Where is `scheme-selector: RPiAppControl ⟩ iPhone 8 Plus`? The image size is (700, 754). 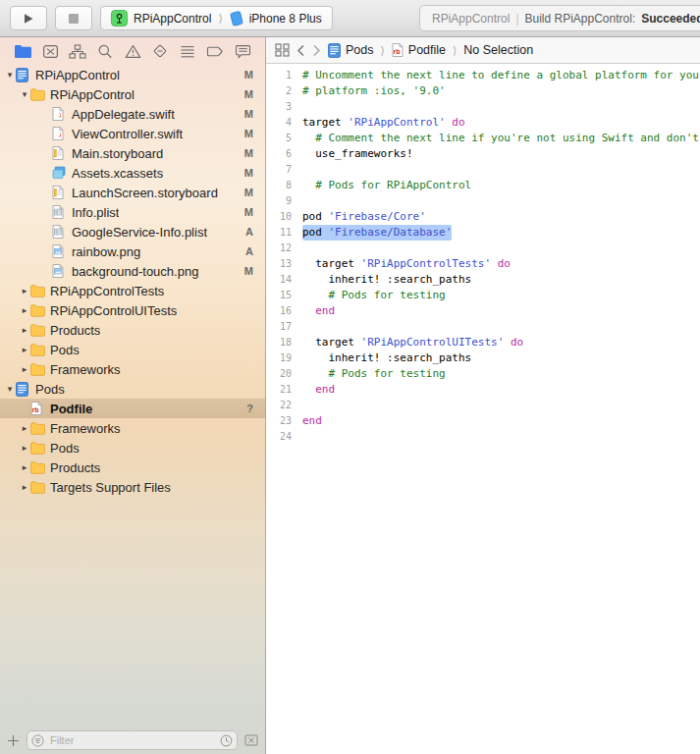
scheme-selector: RPiAppControl ⟩ iPhone 8 Plus is located at coordinates (216, 18).